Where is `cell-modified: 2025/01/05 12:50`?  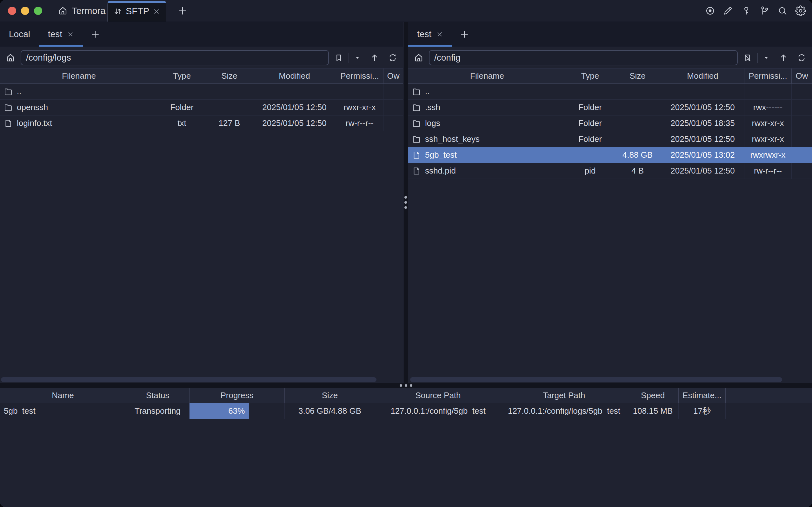
cell-modified: 2025/01/05 12:50 is located at coordinates (294, 107).